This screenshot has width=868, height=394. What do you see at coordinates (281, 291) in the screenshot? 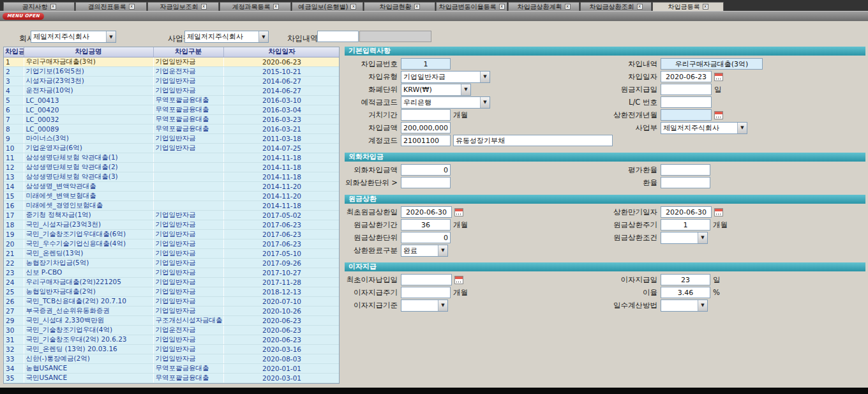
I see `grid-cell: 2018-12-13` at bounding box center [281, 291].